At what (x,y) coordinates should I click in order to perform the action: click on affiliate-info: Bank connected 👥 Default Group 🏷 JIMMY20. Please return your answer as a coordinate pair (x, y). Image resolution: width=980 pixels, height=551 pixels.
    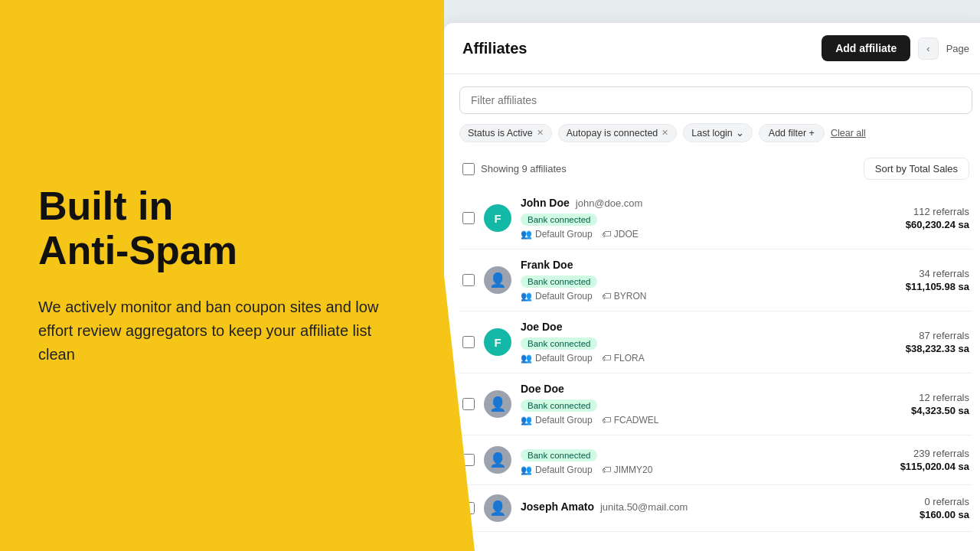
    Looking at the image, I should click on (679, 460).